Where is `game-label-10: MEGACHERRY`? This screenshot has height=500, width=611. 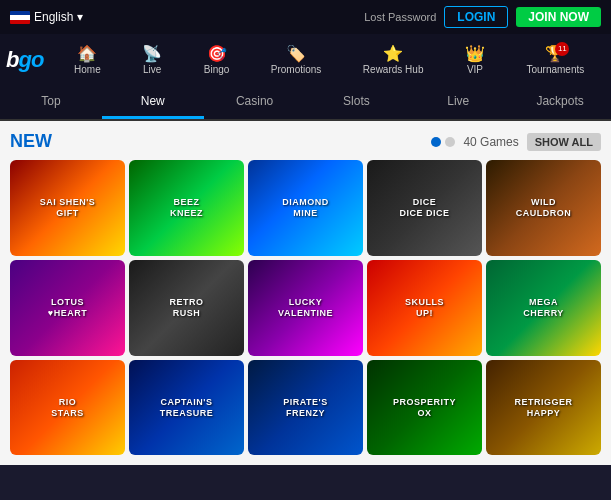
game-label-10: MEGACHERRY is located at coordinates (544, 308).